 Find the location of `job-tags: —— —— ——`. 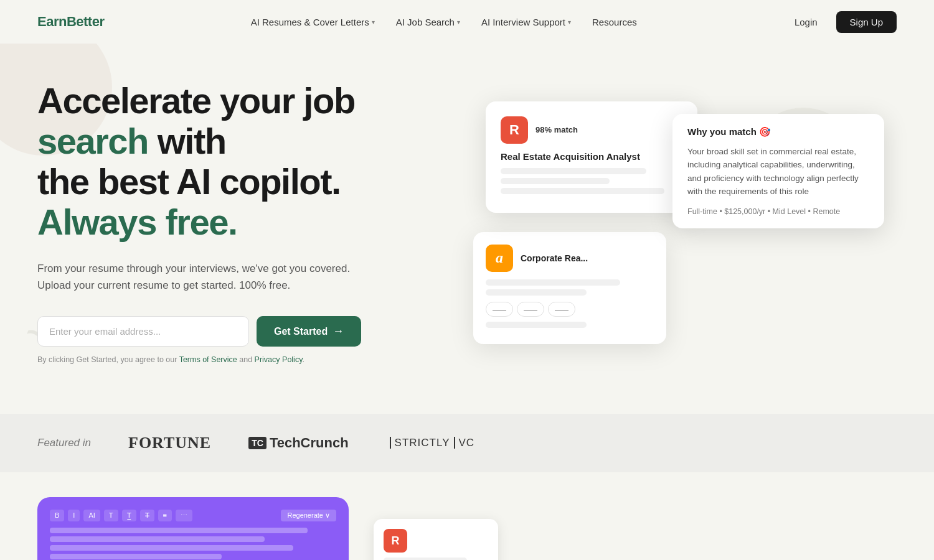

job-tags: —— —— —— is located at coordinates (570, 309).